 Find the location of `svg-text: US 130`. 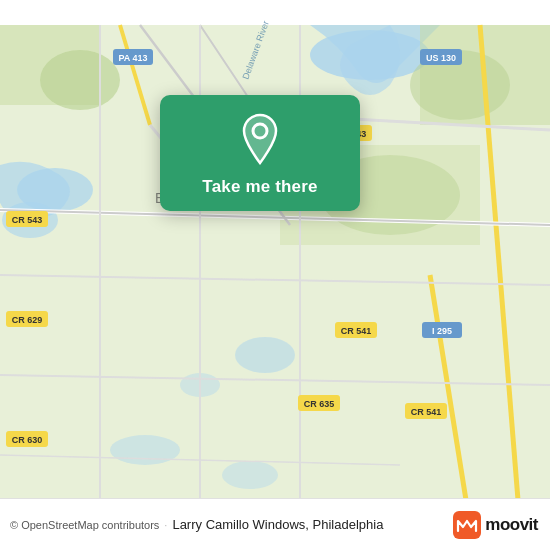

svg-text: US 130 is located at coordinates (441, 58).